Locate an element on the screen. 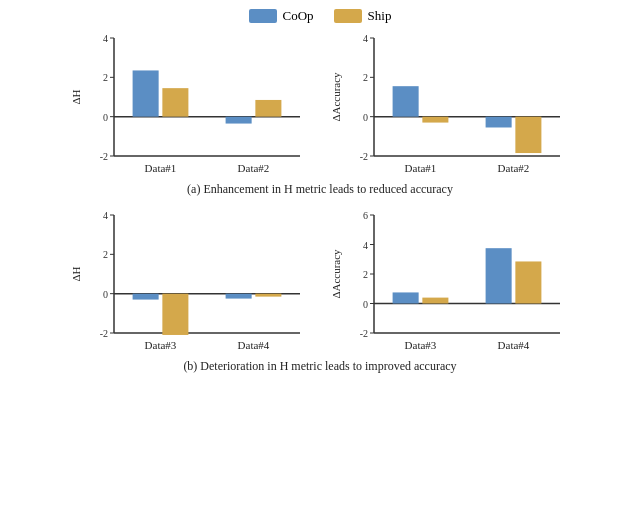 The height and width of the screenshot is (522, 640). chart-legend: CoOpShip is located at coordinates (320, 16).